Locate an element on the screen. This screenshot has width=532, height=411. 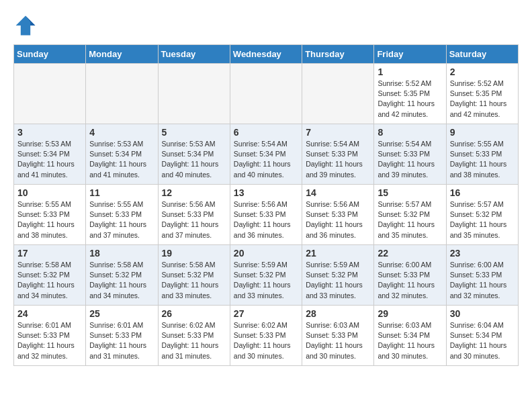
calendar-cell: 23Sunrise: 6:00 AM Sunset: 5:33 PM Dayli… is located at coordinates (482, 275).